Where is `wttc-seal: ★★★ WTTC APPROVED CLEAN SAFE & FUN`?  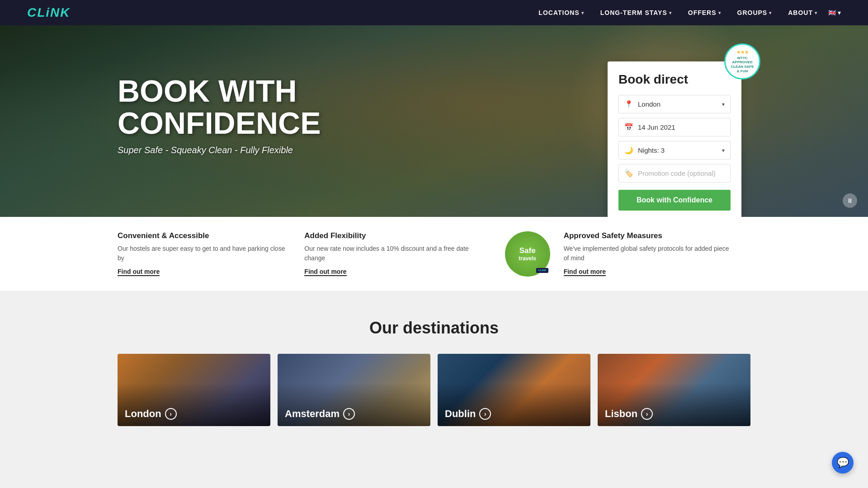
wttc-seal: ★★★ WTTC APPROVED CLEAN SAFE & FUN is located at coordinates (742, 61).